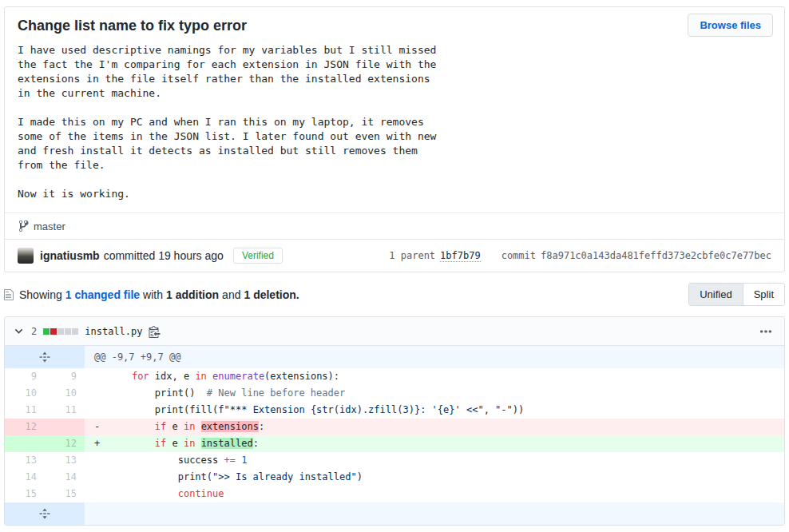  I want to click on hunk-row: @@ -9,7 +9,7 @@, so click(394, 357).